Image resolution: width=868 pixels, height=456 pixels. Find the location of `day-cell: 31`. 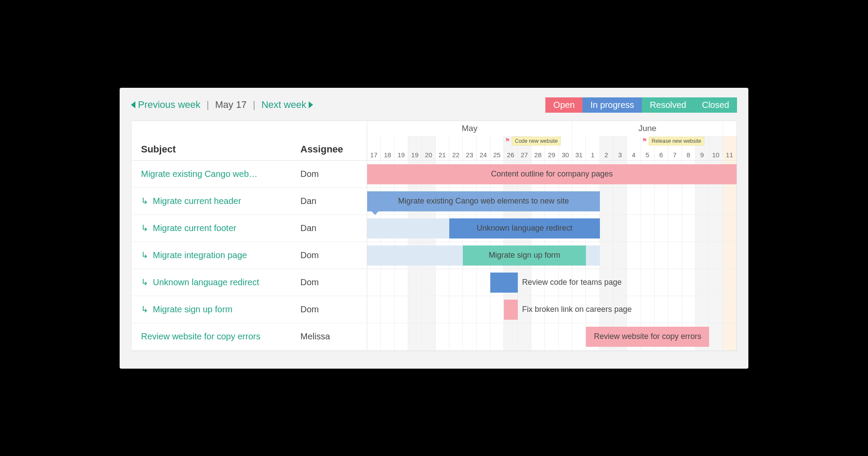

day-cell: 31 is located at coordinates (579, 148).